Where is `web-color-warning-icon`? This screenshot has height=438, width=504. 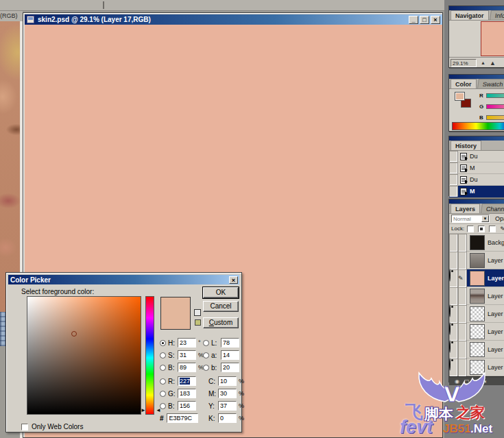
web-color-warning-icon is located at coordinates (198, 313).